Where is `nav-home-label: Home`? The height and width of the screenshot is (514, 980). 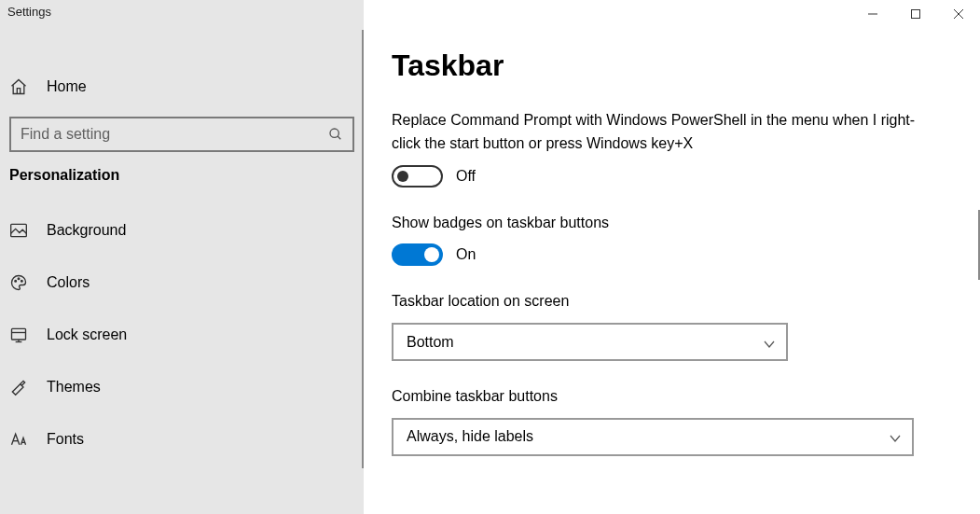
nav-home-label: Home is located at coordinates (67, 87).